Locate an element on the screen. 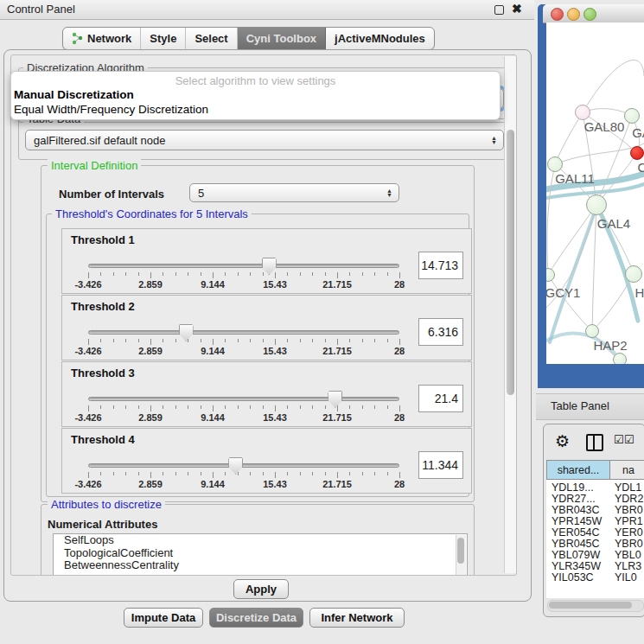 This screenshot has height=644, width=644. table-horizontal-scrollbar is located at coordinates (596, 606).